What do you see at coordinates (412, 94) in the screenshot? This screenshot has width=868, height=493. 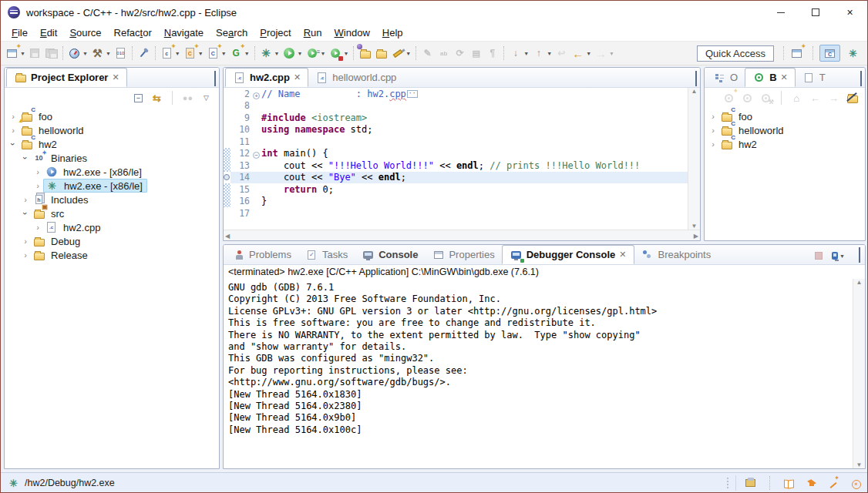 I see `folded-region-icon: ··` at bounding box center [412, 94].